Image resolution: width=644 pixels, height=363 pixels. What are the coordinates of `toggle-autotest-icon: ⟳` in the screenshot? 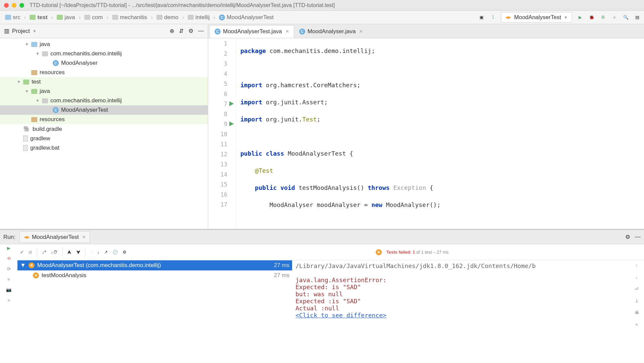 It's located at (9, 269).